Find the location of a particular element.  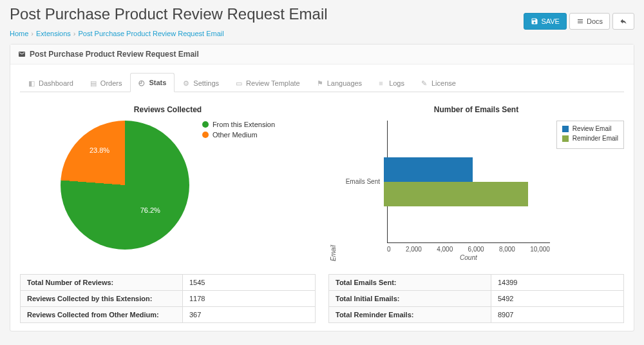

tab-stats: ◴Stats is located at coordinates (152, 83).